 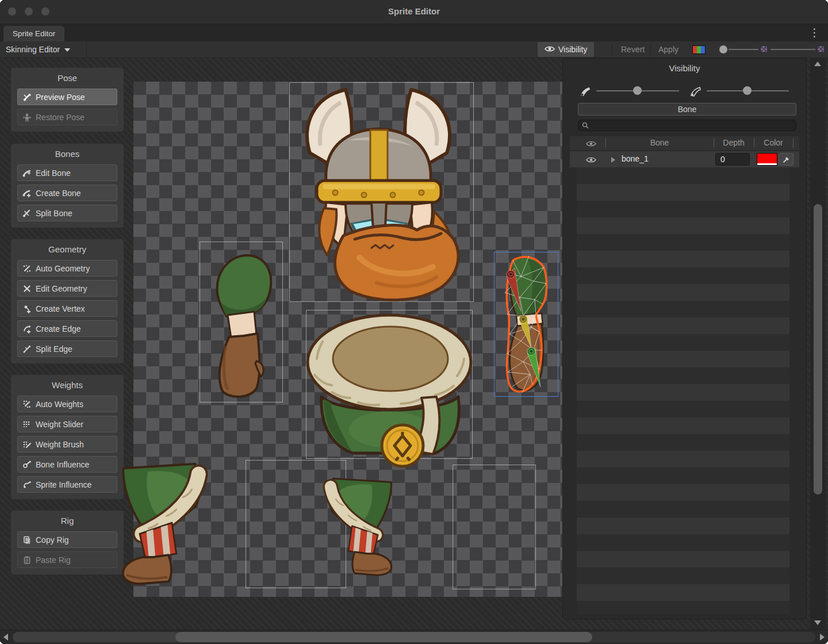 I want to click on bone-opacity-slider-knob, so click(x=637, y=91).